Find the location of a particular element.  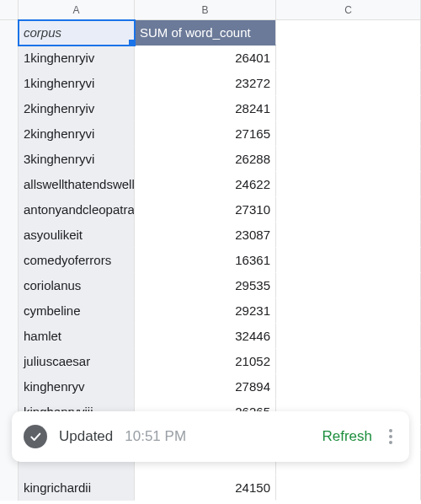

col-header-a: A is located at coordinates (77, 10).